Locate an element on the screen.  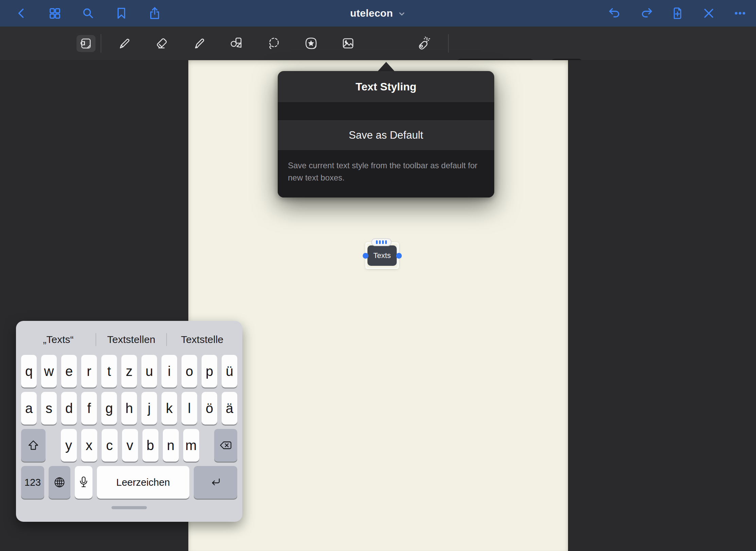
key-x: x is located at coordinates (89, 445).